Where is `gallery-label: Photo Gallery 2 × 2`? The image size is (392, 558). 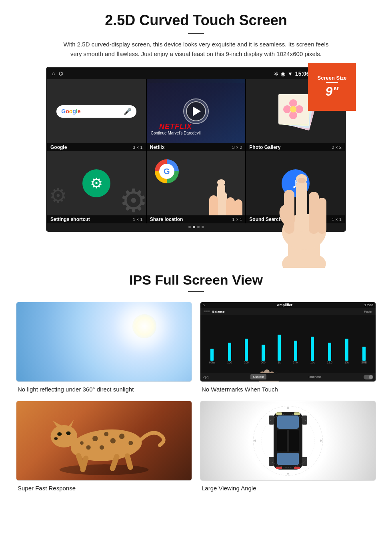
gallery-label: Photo Gallery 2 × 2 is located at coordinates (295, 147).